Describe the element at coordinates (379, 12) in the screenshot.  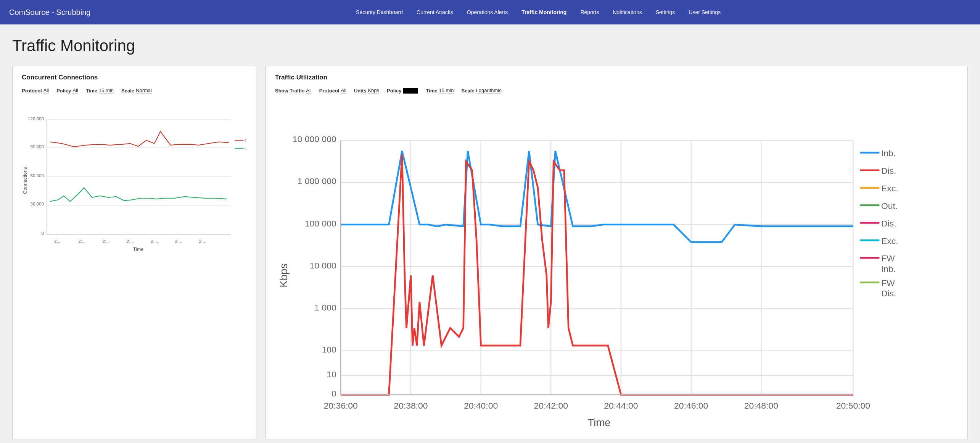
I see `nav-security-dashboard: Security Dashboard` at that location.